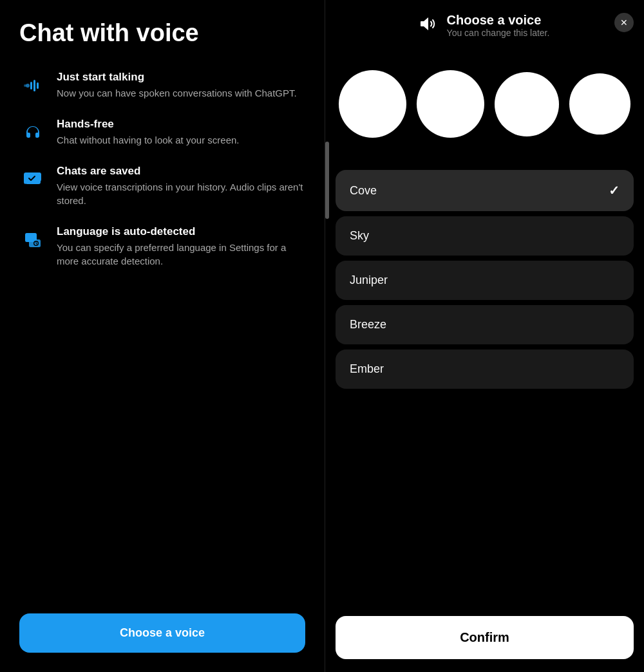  I want to click on feature-title-saved: Chats are saved, so click(181, 171).